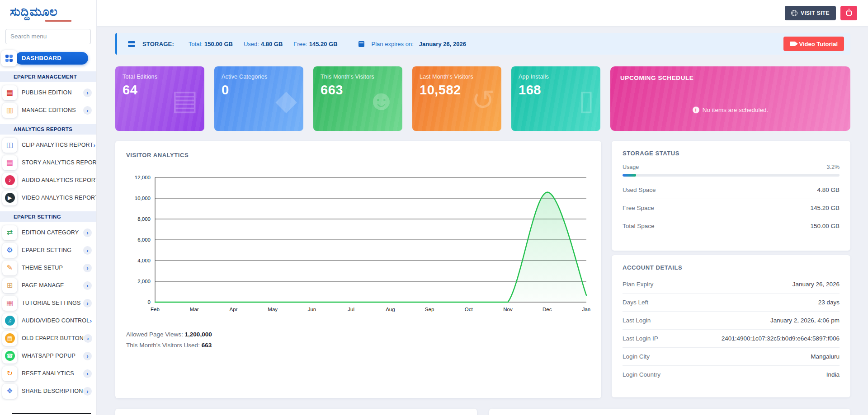 The width and height of the screenshot is (868, 415). What do you see at coordinates (195, 44) in the screenshot?
I see `storage-metric-label: Total:` at bounding box center [195, 44].